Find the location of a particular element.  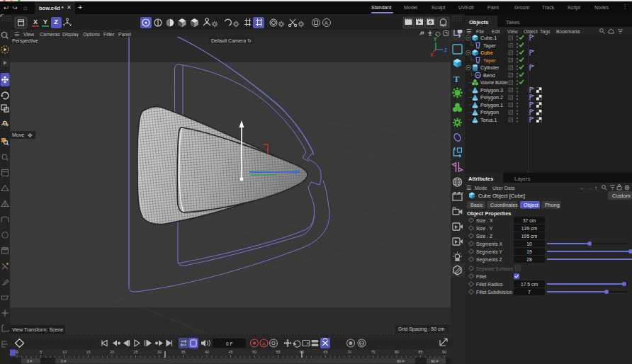

svg-text: Volume Builder is located at coordinates (495, 82).